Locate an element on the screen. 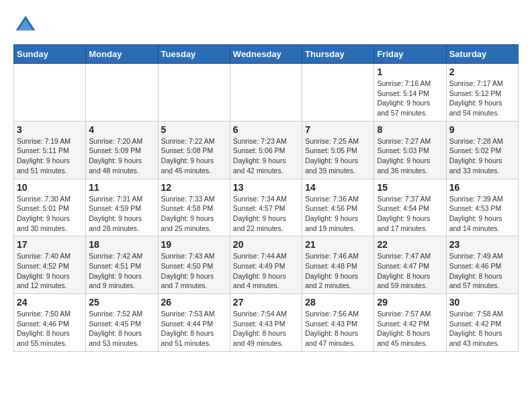 Image resolution: width=532 pixels, height=411 pixels. calendar-cell: 23Sunrise: 7:49 AM Sunset: 4:46 PM Dayli… is located at coordinates (482, 265).